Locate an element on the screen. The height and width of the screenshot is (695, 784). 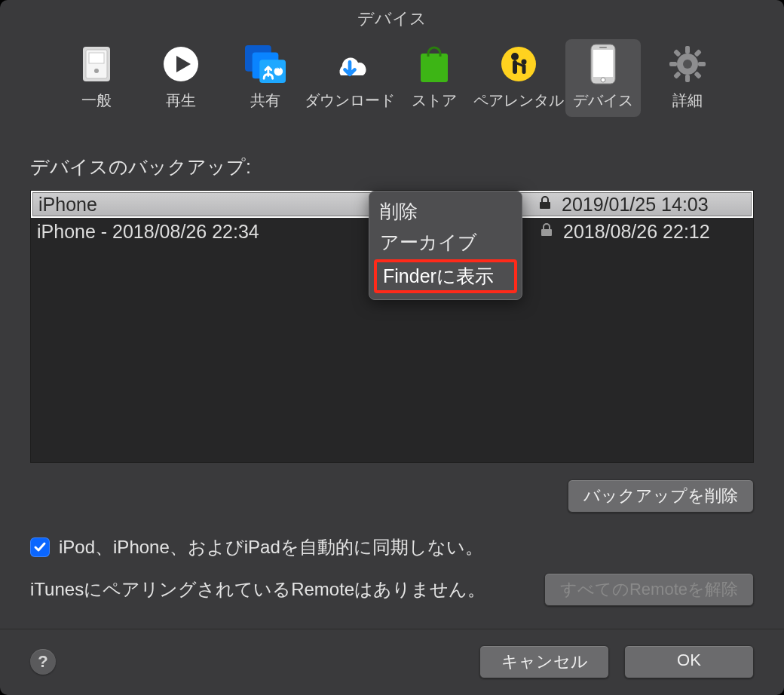
menu-item-delete: 削除 is located at coordinates (446, 211).